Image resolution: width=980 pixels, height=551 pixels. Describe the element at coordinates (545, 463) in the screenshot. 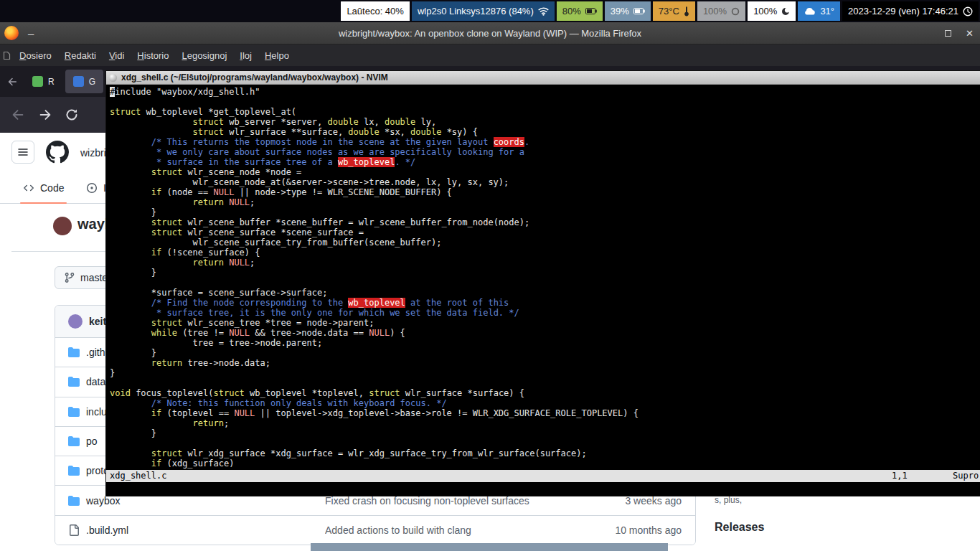

I see `code-line: if (xdg_surface)` at that location.